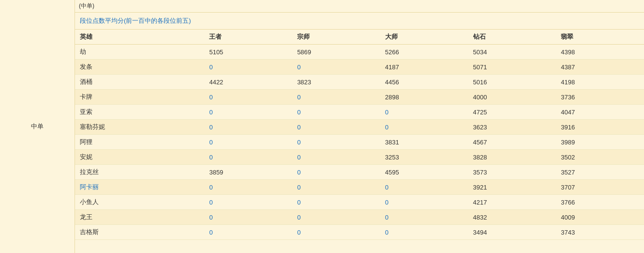 This screenshot has width=644, height=253. I want to click on col-emerald: 翡翠, so click(600, 37).